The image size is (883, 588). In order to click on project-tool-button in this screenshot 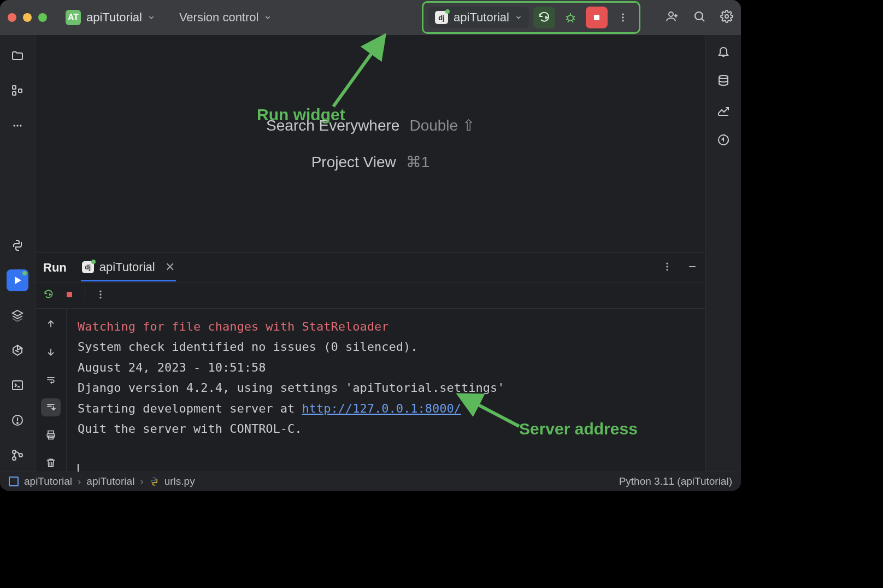, I will do `click(17, 56)`.